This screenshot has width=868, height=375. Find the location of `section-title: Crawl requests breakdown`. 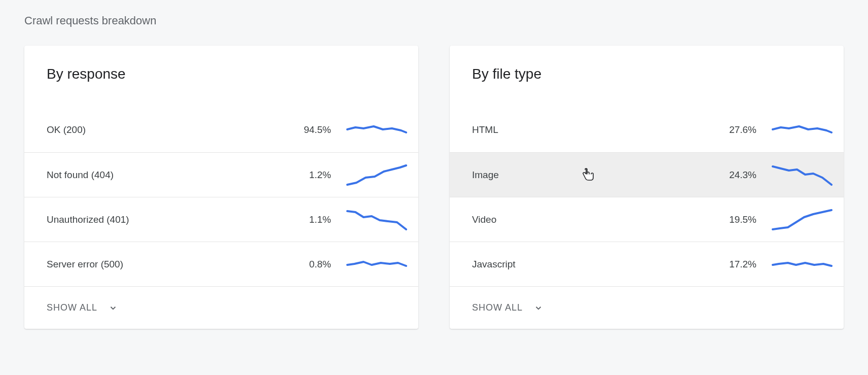

section-title: Crawl requests breakdown is located at coordinates (434, 21).